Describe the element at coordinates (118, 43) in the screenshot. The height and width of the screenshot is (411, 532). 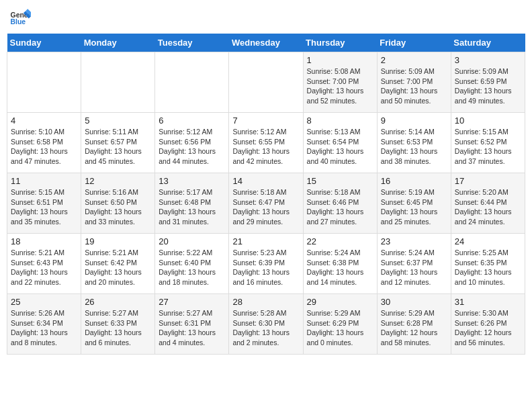
I see `weekday-header-monday: Monday` at that location.